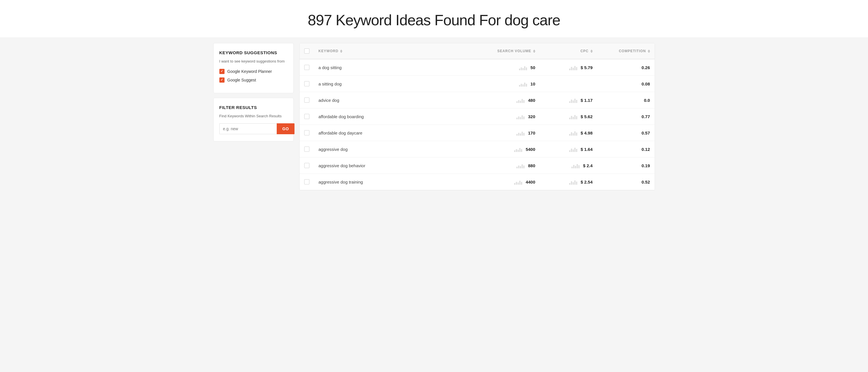 The image size is (868, 372). What do you see at coordinates (253, 117) in the screenshot?
I see `sidebar: KEYWORD SUGGESTIONS I want to see keywor…` at bounding box center [253, 117].